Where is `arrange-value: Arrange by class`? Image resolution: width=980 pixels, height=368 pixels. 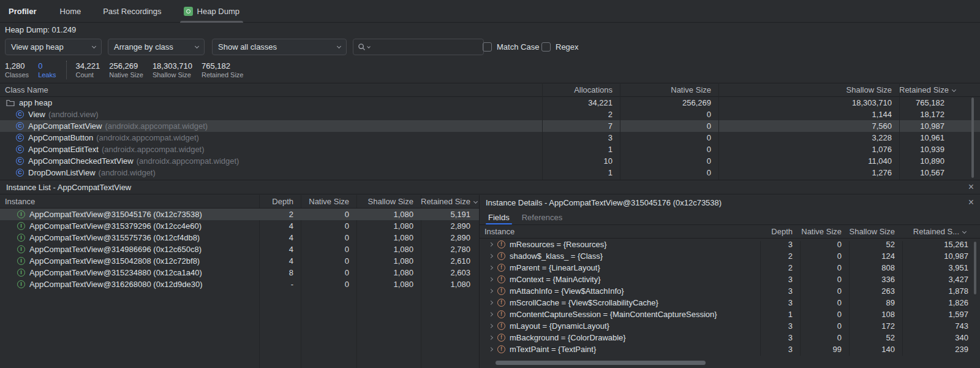
arrange-value: Arrange by class is located at coordinates (143, 47).